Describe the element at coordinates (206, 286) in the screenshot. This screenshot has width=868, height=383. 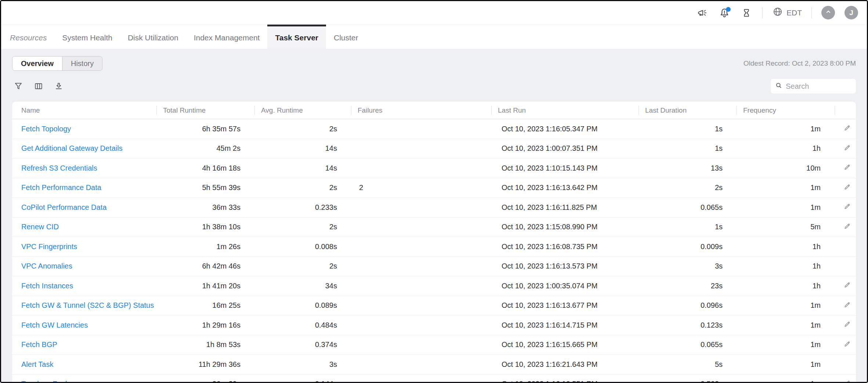
I see `total-runtime-cell: 1h 41m 20s` at that location.